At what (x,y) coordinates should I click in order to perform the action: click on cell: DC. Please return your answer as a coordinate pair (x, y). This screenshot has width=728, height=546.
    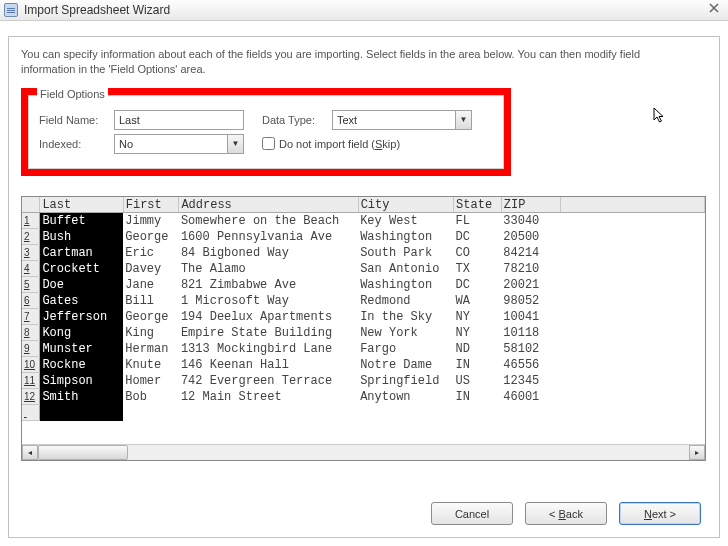
    Looking at the image, I should click on (478, 285).